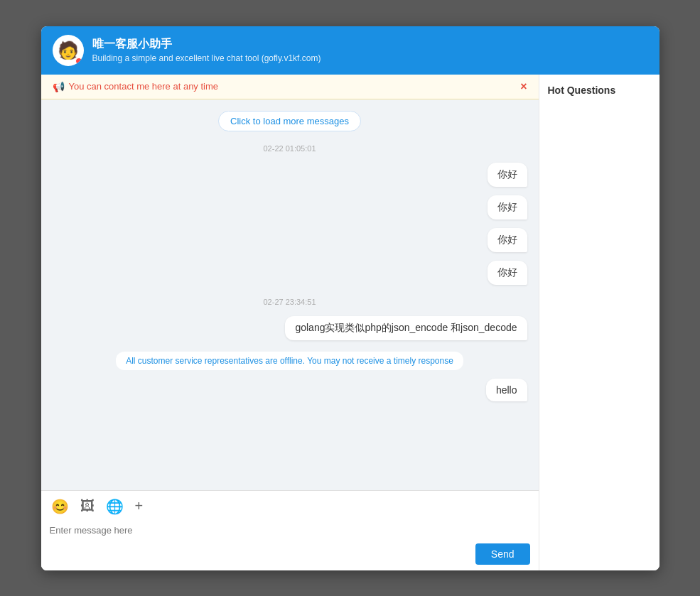 This screenshot has width=700, height=596. I want to click on toolbar: 😊 🖼 🌐 +, so click(290, 506).